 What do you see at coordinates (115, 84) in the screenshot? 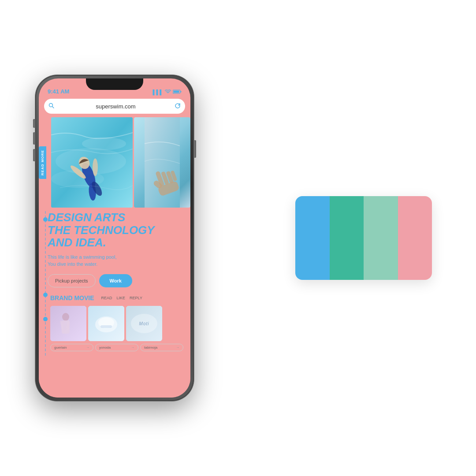
I see `phone-notch` at bounding box center [115, 84].